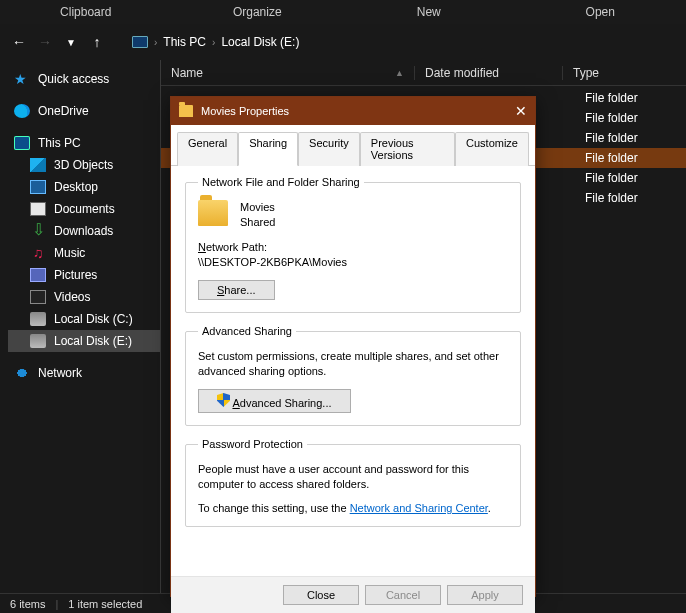 The width and height of the screenshot is (686, 613). Describe the element at coordinates (71, 42) in the screenshot. I see `recent-locations-button: ▼` at that location.